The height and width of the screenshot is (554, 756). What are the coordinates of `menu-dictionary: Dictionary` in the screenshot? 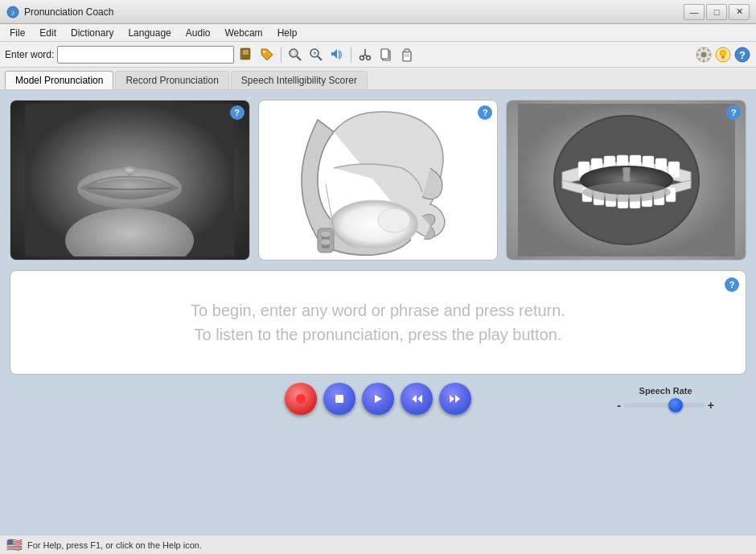 It's located at (92, 33).